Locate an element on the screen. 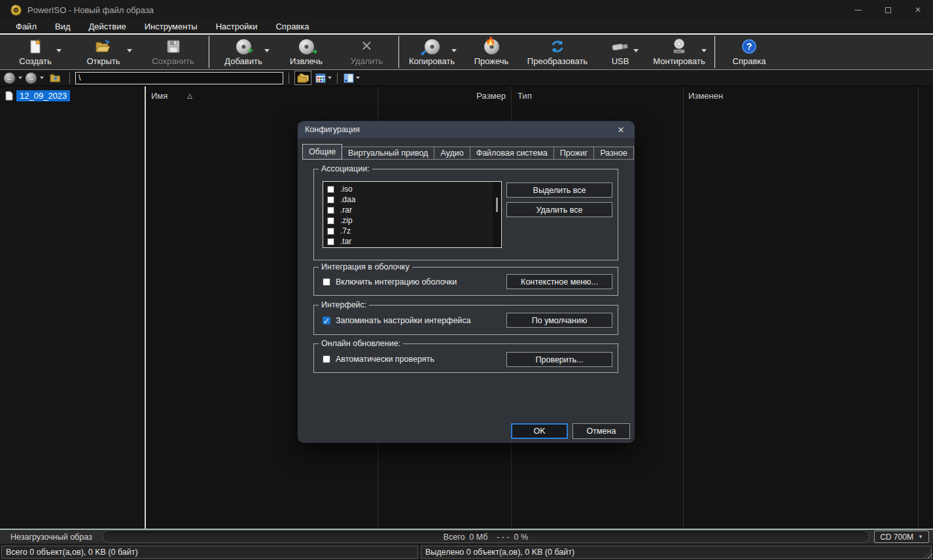 The width and height of the screenshot is (933, 560). context-menu-button: Контекстное меню... is located at coordinates (559, 281).